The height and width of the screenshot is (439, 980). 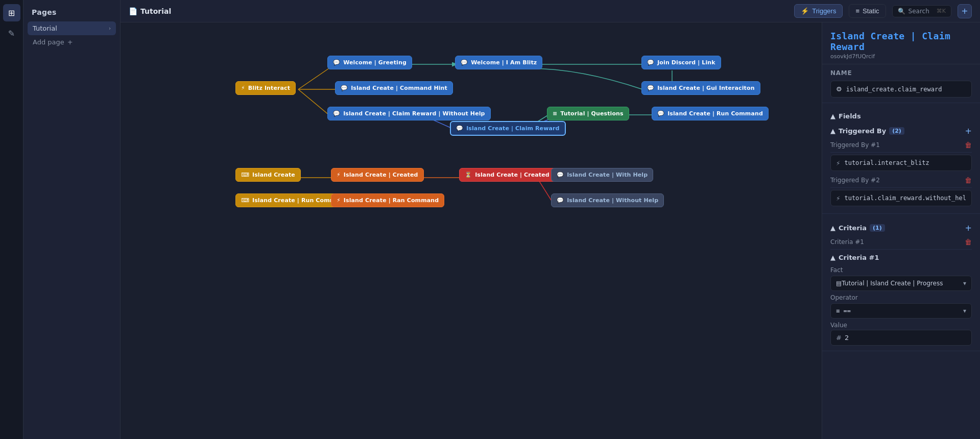 I want to click on file-icon: 📄, so click(x=133, y=11).